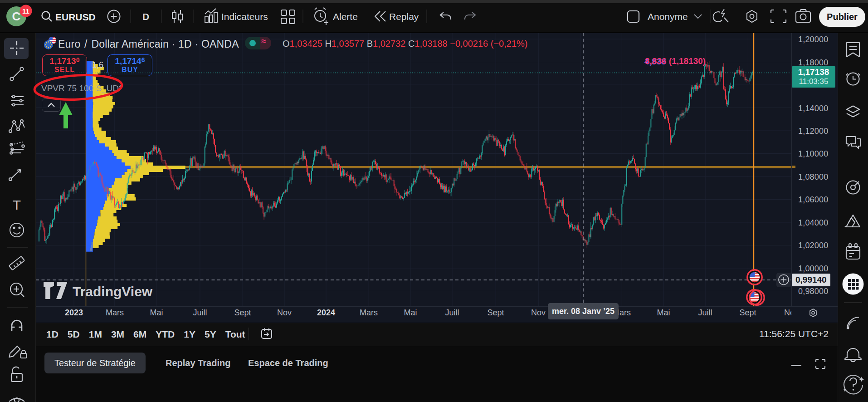 The width and height of the screenshot is (868, 402). I want to click on svg-text: Alerte, so click(346, 16).